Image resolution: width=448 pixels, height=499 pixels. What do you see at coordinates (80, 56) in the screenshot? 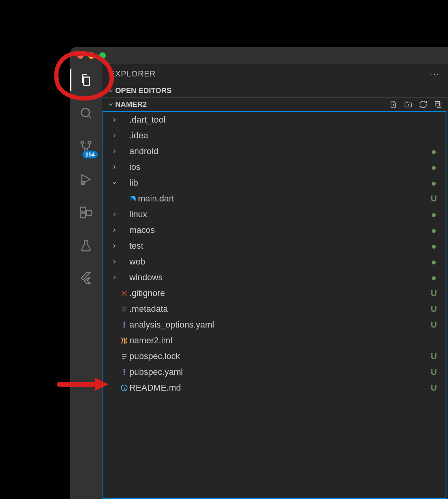
I see `close-window-button` at bounding box center [80, 56].